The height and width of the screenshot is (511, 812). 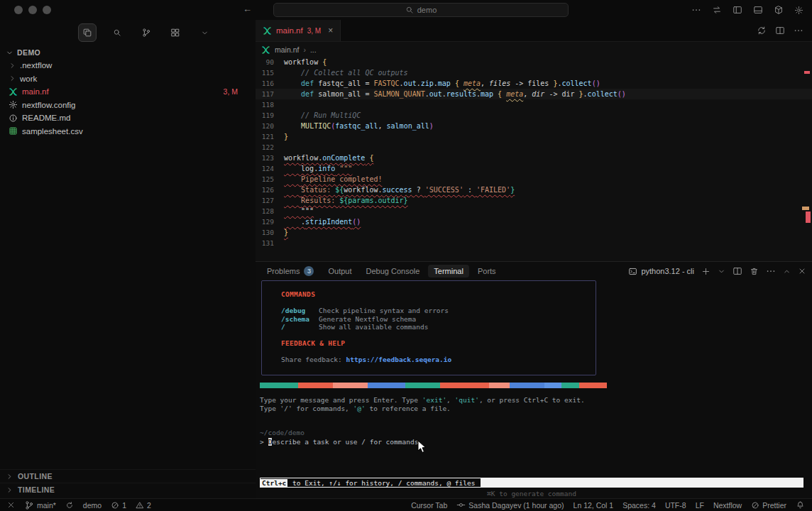 I want to click on command-row: /debug Check pipeline syntax and errors, so click(x=439, y=311).